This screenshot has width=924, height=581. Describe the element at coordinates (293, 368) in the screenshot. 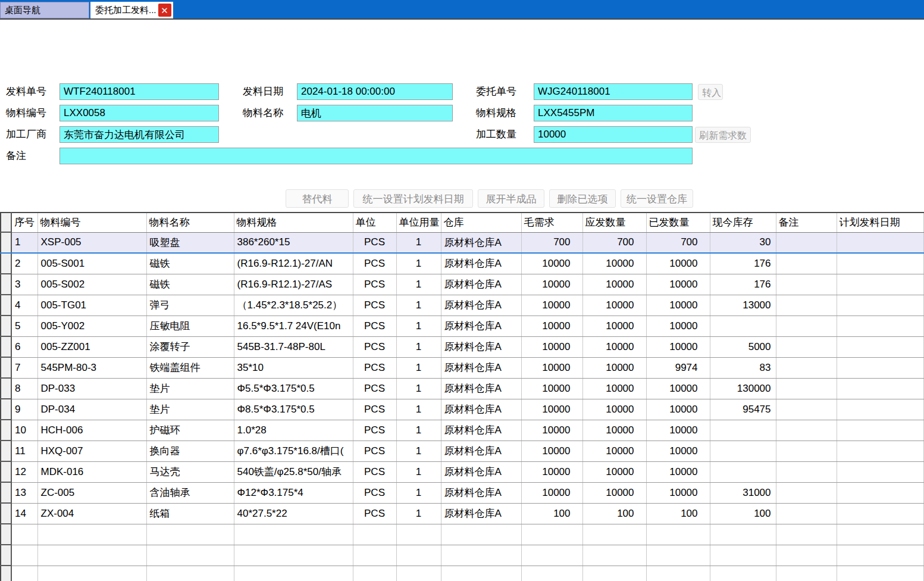

I see `cell-spec: 35*10` at that location.